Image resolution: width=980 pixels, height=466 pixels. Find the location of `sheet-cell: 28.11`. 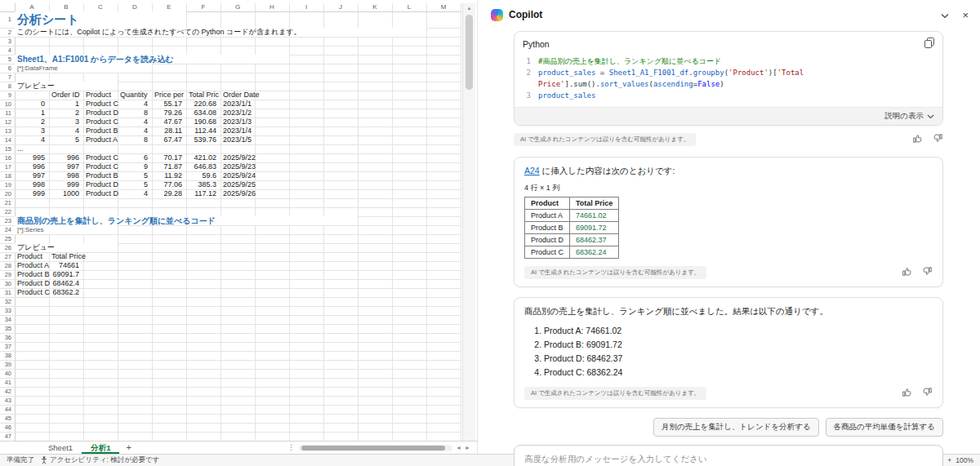

sheet-cell: 28.11 is located at coordinates (169, 131).